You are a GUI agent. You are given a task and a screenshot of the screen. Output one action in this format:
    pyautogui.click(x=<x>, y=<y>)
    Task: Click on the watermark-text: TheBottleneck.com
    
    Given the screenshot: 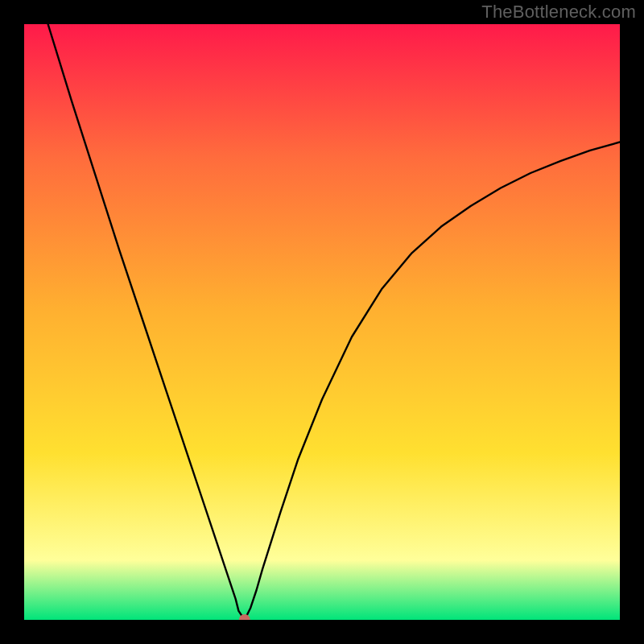 What is the action you would take?
    pyautogui.click(x=559, y=12)
    